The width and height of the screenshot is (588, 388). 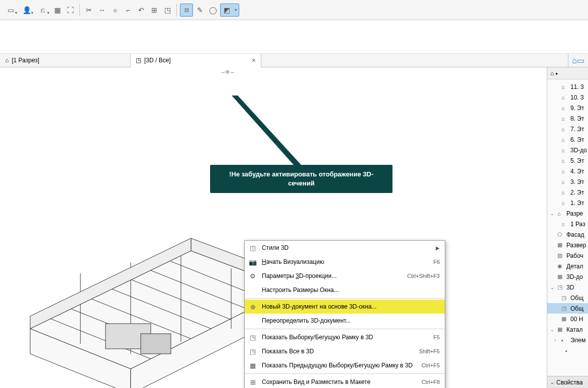 What do you see at coordinates (568, 182) in the screenshot?
I see `nav-item: ⌂3. Эт` at bounding box center [568, 182].